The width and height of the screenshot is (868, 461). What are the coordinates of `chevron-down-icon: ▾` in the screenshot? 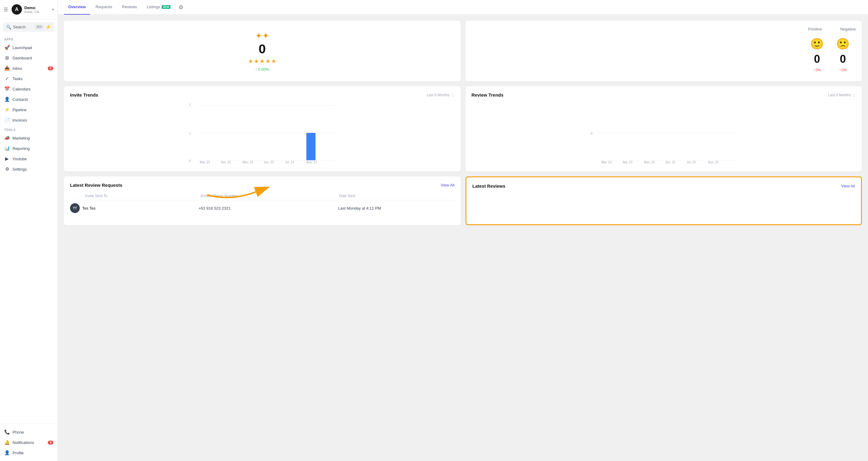 It's located at (53, 9).